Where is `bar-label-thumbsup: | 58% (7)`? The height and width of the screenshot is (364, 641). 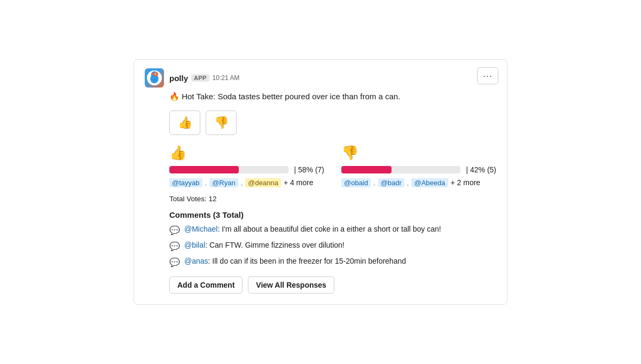 bar-label-thumbsup: | 58% (7) is located at coordinates (309, 170).